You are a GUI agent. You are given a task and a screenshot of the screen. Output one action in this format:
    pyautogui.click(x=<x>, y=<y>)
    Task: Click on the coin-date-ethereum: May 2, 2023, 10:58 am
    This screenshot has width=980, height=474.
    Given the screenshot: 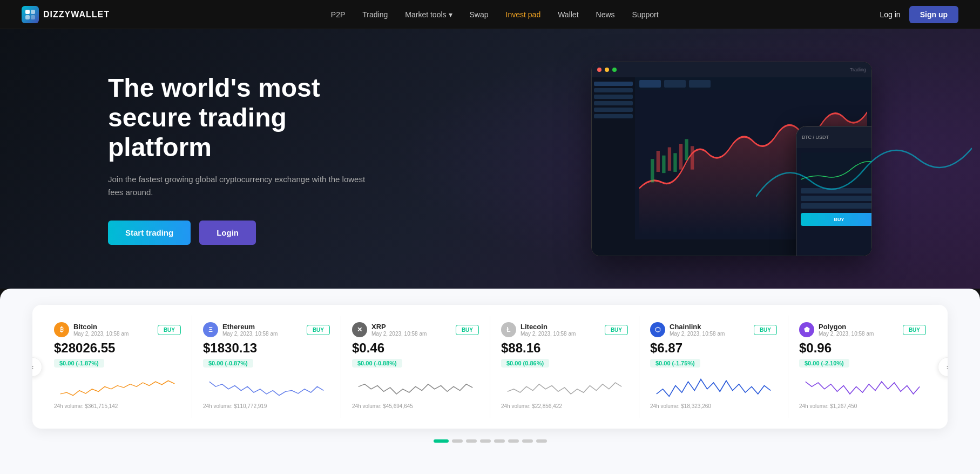 What is the action you would take?
    pyautogui.click(x=250, y=334)
    